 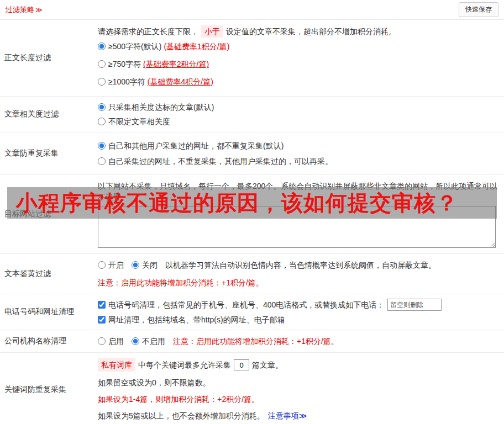 What do you see at coordinates (102, 161) in the screenshot?
I see `radio-dedup-self-only` at bounding box center [102, 161].